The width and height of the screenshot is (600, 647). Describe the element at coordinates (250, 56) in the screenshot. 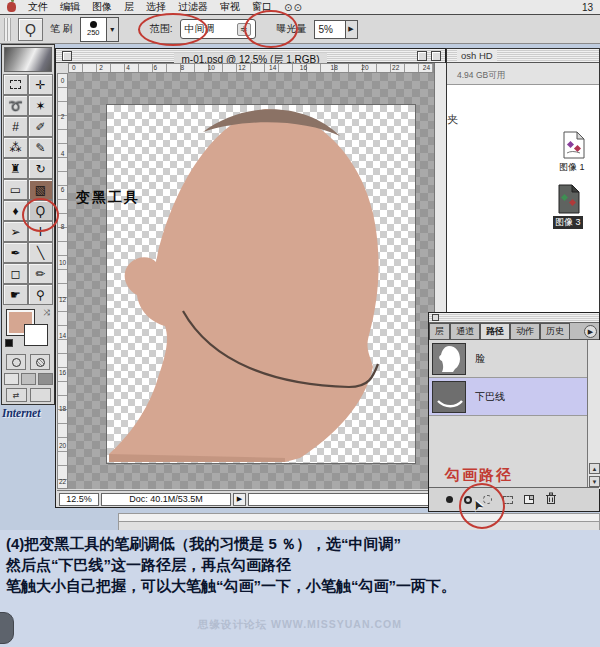

I see `canvas-title-bar: m-01.psd @ 12.5% (层 1,RGB)` at that location.